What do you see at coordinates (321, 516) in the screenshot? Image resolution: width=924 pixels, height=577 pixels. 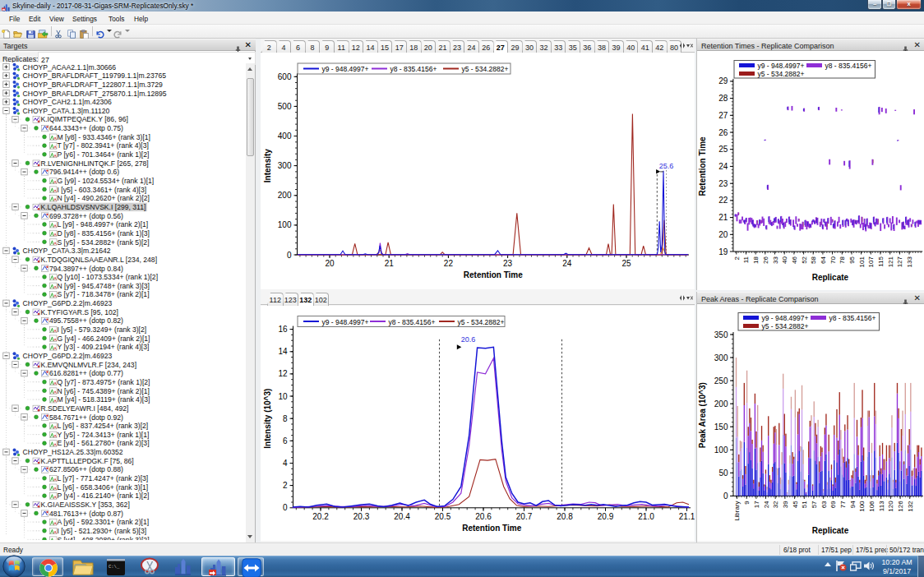 I see `svg-text: 20.2` at bounding box center [321, 516].